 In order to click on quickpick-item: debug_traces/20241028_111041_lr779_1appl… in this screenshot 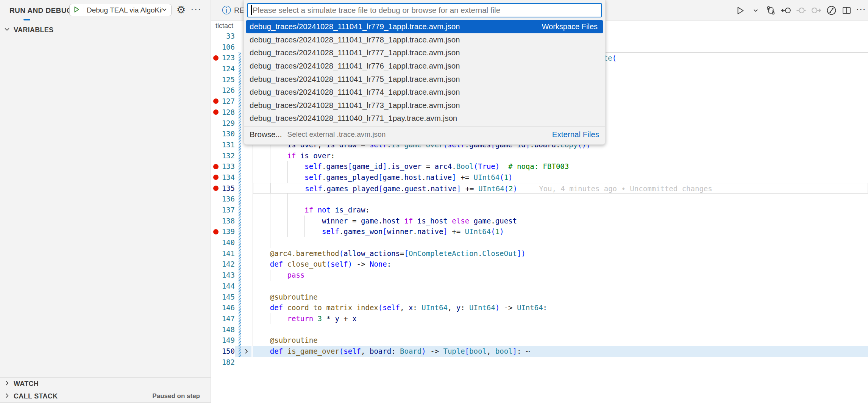, I will do `click(425, 27)`.